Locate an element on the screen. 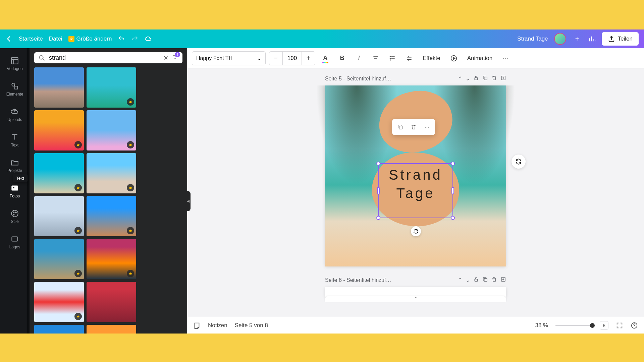  footer-bar: Notizen Seite 5 von 8 38 % 8 is located at coordinates (416, 325).